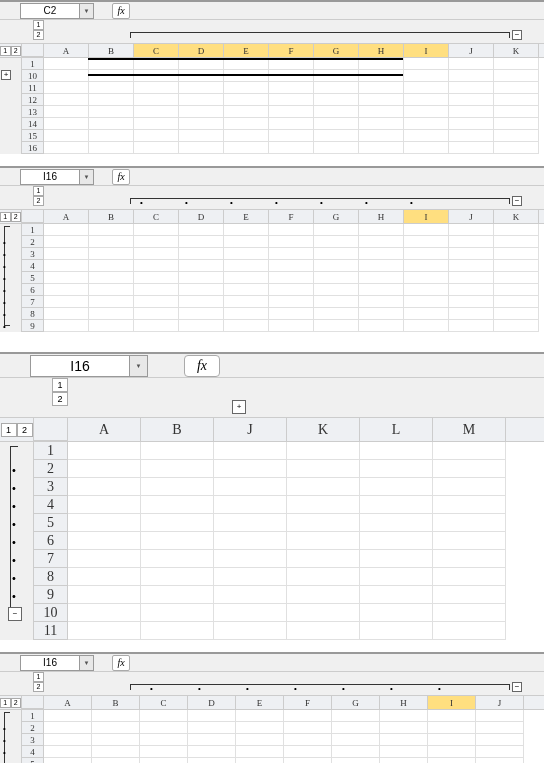  What do you see at coordinates (66, 50) in the screenshot?
I see `column-header-A: A` at bounding box center [66, 50].